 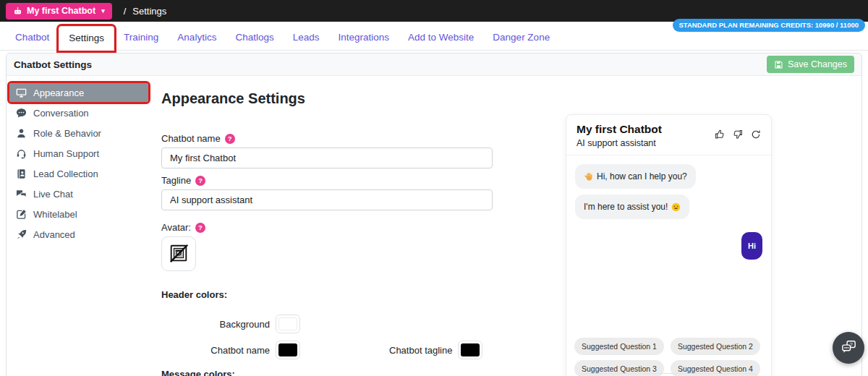 What do you see at coordinates (79, 194) in the screenshot?
I see `sidebar-item-live-chat: Live Chat` at bounding box center [79, 194].